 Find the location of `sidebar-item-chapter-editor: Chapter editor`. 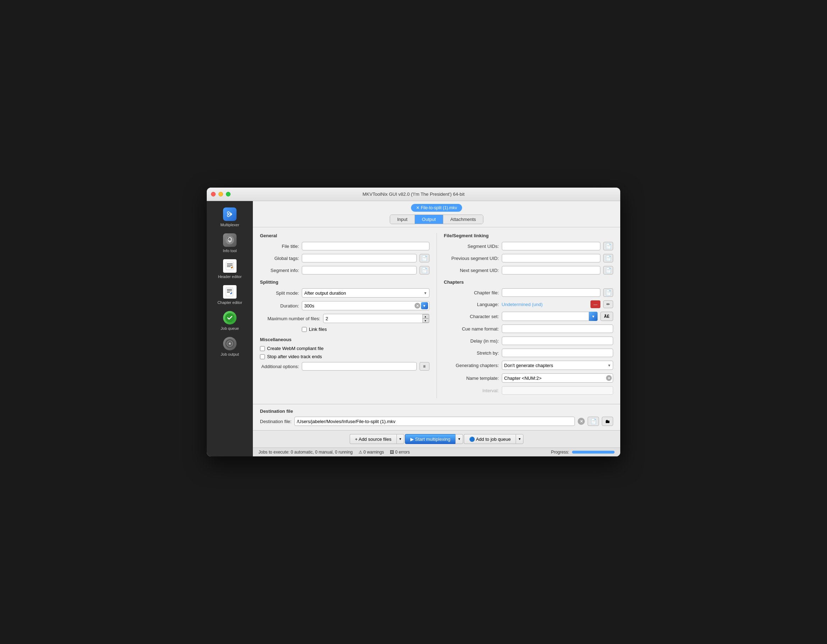

sidebar-item-chapter-editor: Chapter editor is located at coordinates (229, 295).